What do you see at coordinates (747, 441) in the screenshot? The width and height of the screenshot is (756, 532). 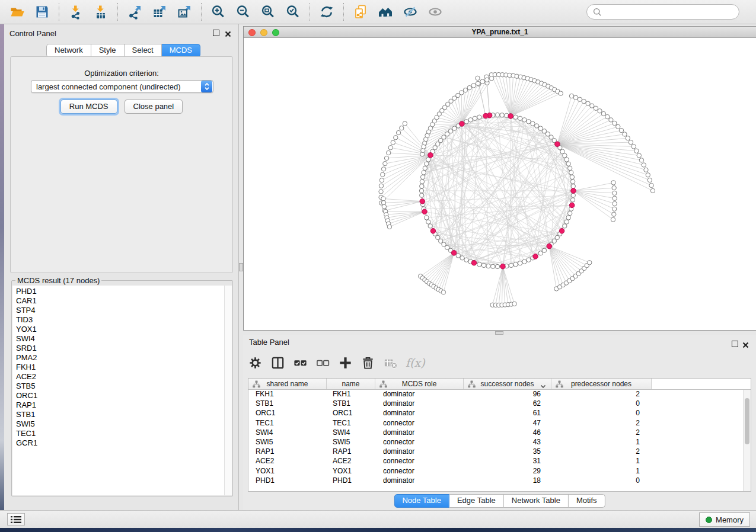 I see `table-scrollbar` at bounding box center [747, 441].